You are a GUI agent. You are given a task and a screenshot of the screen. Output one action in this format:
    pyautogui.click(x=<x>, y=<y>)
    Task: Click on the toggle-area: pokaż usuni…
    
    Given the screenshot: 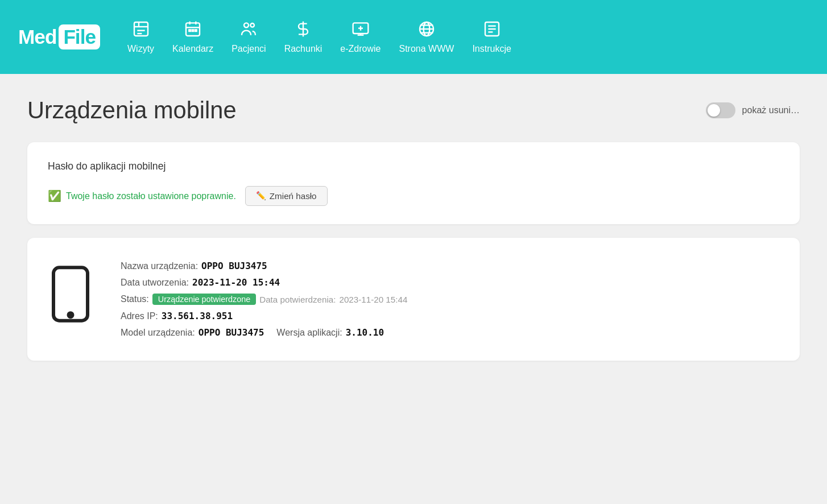 What is the action you would take?
    pyautogui.click(x=753, y=110)
    